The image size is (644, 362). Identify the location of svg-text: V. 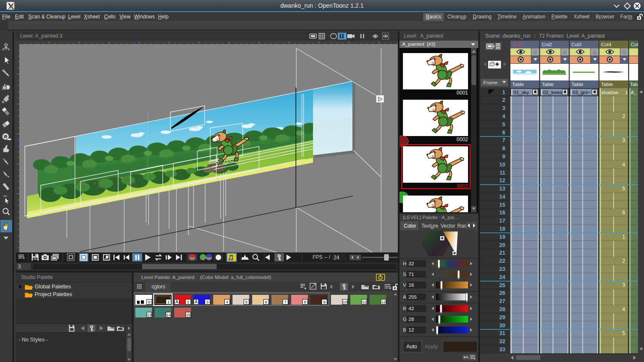
(405, 285).